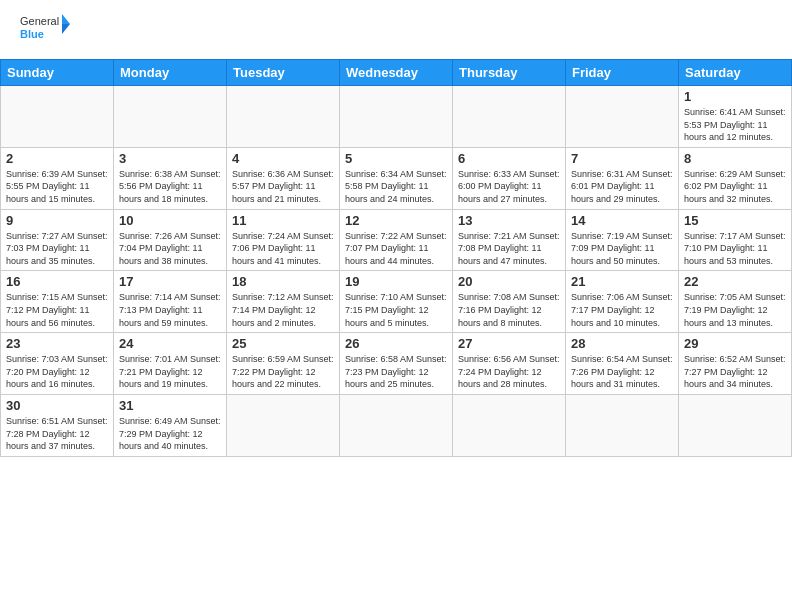 Image resolution: width=792 pixels, height=612 pixels. I want to click on day-cell: 6Sunrise: 6:33 AM Sunset: 6:00 PM Daylig…, so click(510, 178).